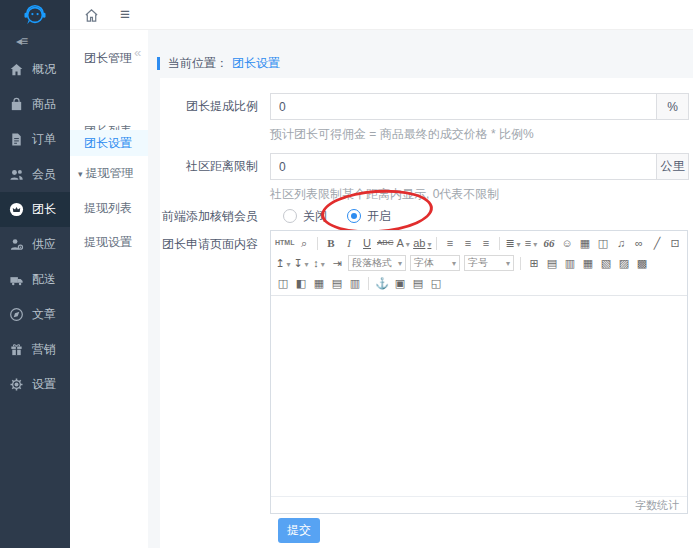 Image resolution: width=693 pixels, height=548 pixels. Describe the element at coordinates (35, 384) in the screenshot. I see `sidebar-item-settings: 设置` at that location.